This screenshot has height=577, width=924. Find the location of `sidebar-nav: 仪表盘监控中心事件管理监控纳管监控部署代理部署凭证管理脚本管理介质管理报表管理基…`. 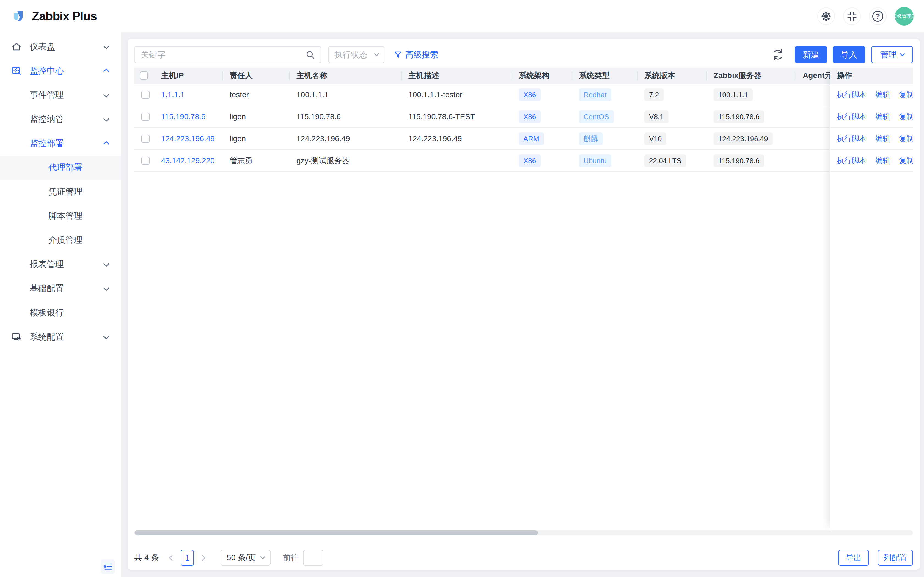

sidebar-nav: 仪表盘监控中心事件管理监控纳管监控部署代理部署凭证管理脚本管理介质管理报表管理基… is located at coordinates (60, 192).